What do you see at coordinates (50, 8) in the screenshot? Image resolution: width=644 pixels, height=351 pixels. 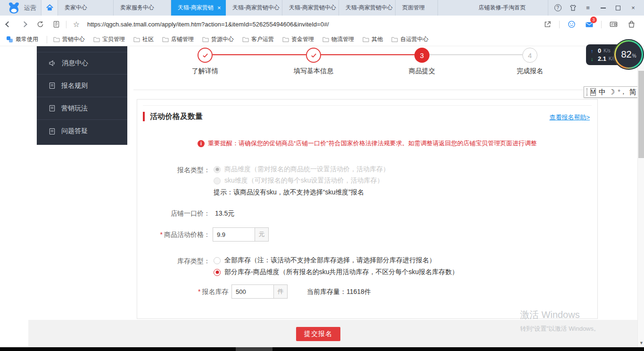 I see `home-icon` at bounding box center [50, 8].